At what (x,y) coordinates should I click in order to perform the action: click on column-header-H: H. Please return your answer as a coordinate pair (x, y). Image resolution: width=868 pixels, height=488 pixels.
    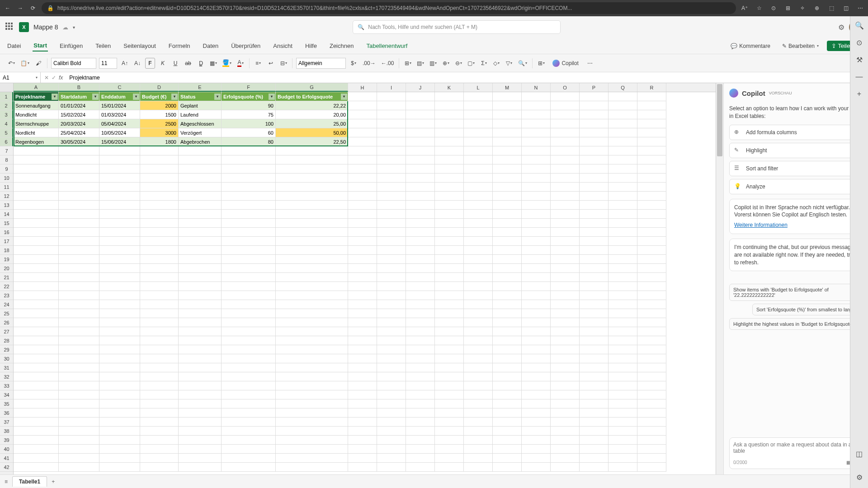
    Looking at the image, I should click on (363, 88).